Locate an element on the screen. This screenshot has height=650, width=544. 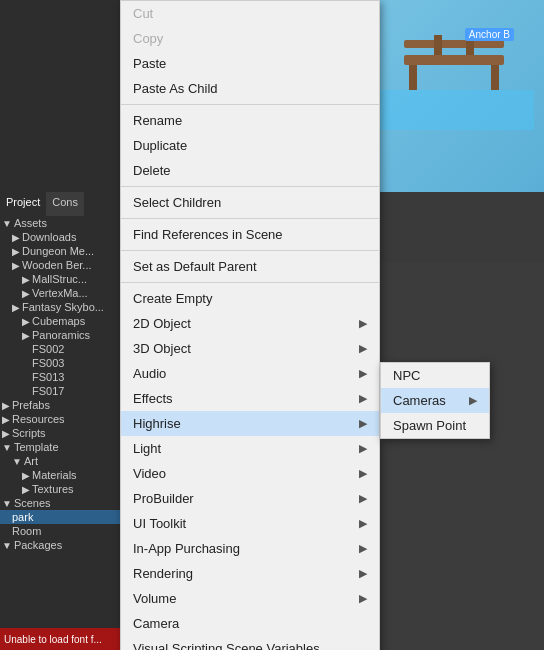
menu-item-highrise: Highrise▶ is located at coordinates (250, 424).